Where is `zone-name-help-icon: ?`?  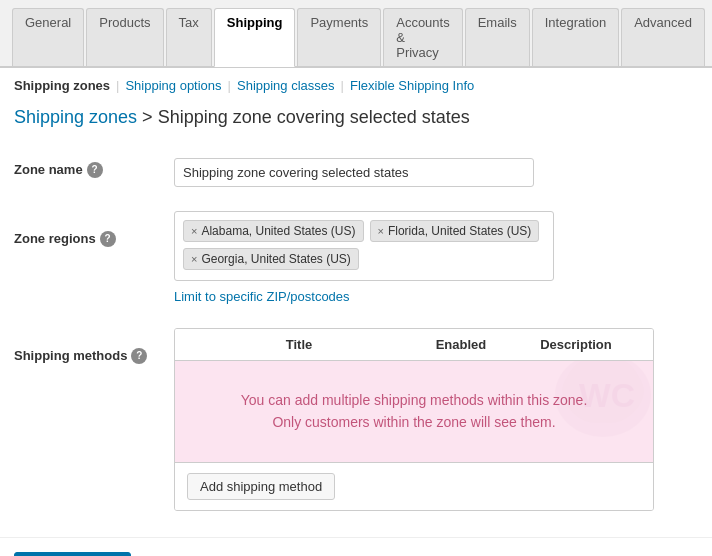 zone-name-help-icon: ? is located at coordinates (95, 170).